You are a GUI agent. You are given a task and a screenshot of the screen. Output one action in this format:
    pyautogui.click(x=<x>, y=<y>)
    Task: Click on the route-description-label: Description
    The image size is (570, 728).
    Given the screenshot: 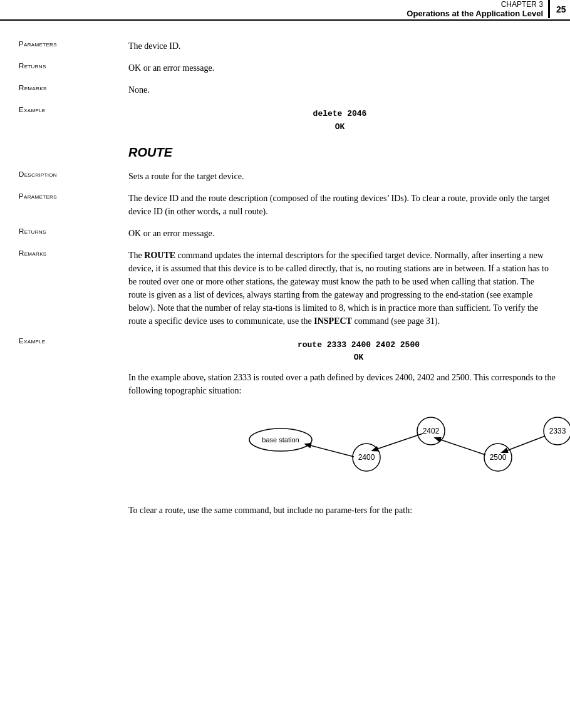 What is the action you would take?
    pyautogui.click(x=74, y=174)
    